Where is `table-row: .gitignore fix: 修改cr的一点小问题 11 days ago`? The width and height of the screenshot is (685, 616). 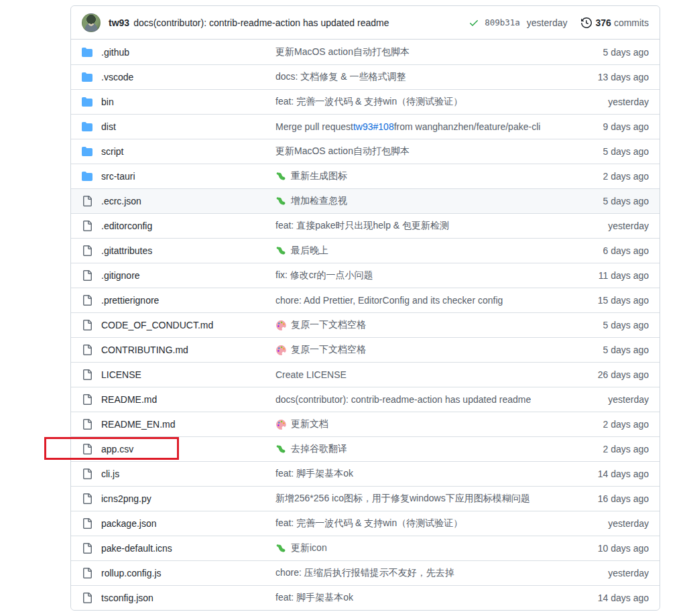
table-row: .gitignore fix: 修改cr的一点小问题 11 days ago is located at coordinates (365, 275).